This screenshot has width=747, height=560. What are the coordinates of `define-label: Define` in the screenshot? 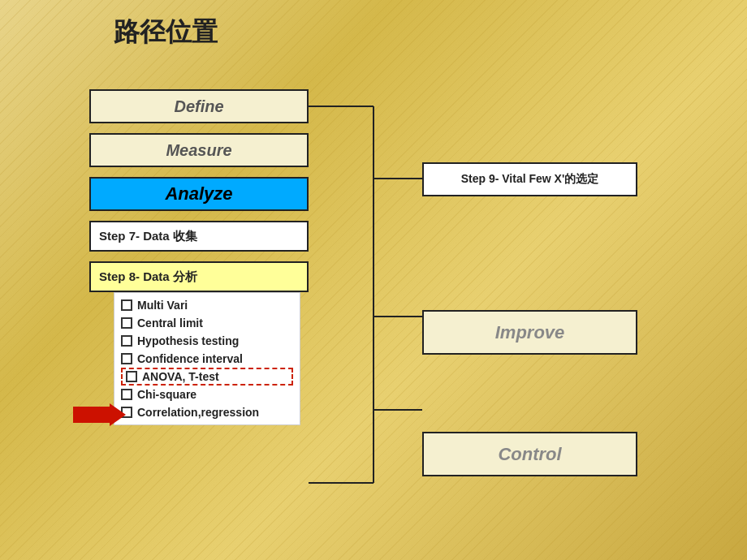 It's located at (198, 107).